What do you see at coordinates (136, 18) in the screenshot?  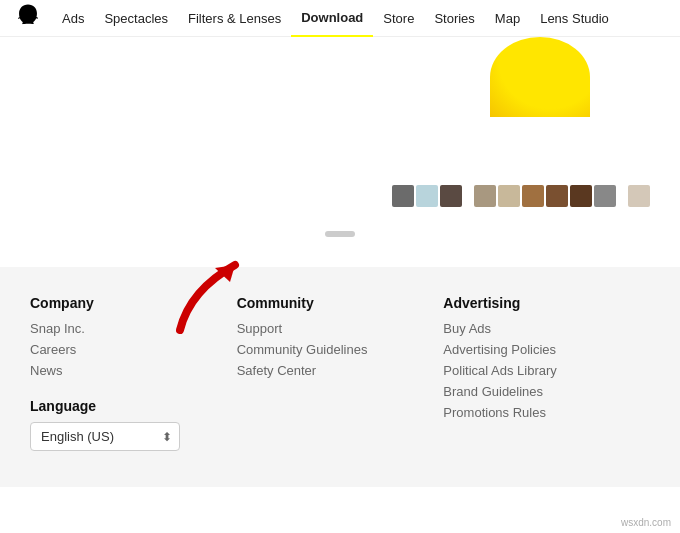 I see `nav-spectacles: Spectacles` at bounding box center [136, 18].